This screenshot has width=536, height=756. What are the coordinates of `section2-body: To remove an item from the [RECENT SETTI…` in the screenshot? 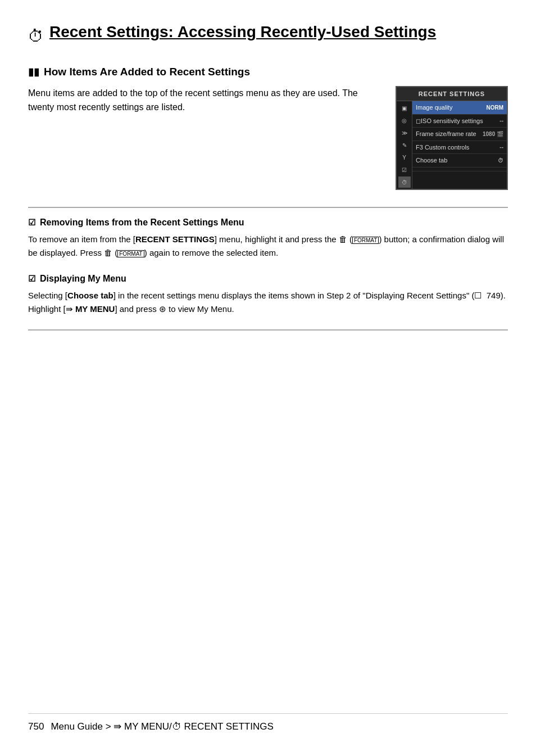 It's located at (268, 246).